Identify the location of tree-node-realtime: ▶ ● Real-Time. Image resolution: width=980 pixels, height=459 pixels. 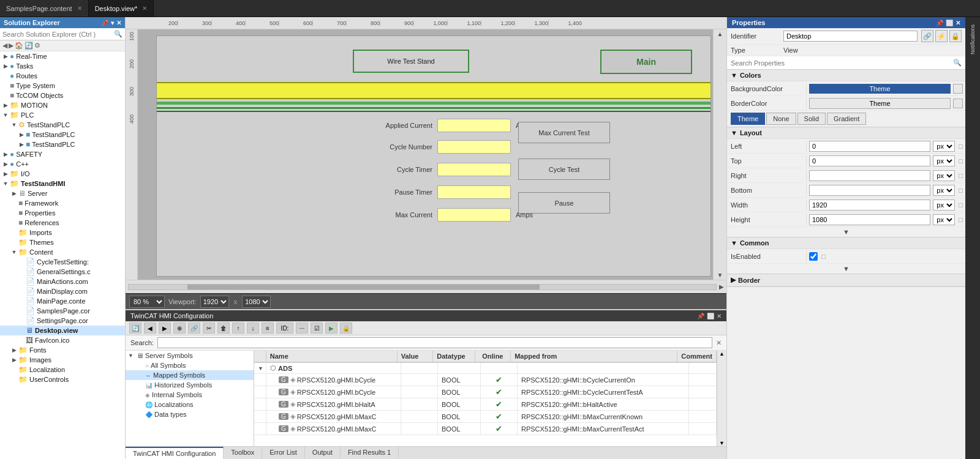
(62, 56).